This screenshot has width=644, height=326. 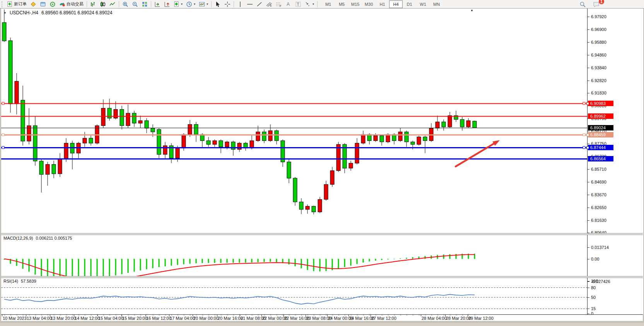 I want to click on market-watch-button, so click(x=33, y=4).